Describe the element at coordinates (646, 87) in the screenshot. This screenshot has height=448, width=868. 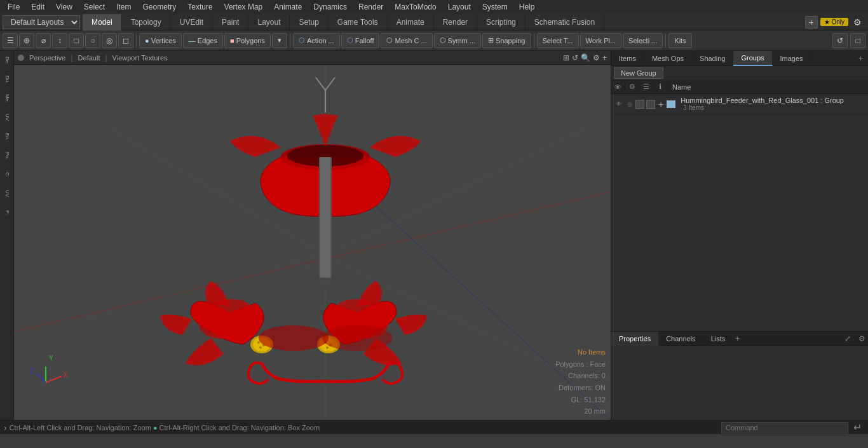
I see `groups-menu-icon: ☰` at that location.